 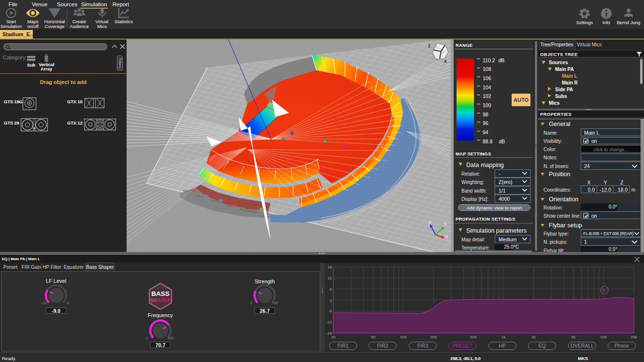 I want to click on svg-text: 10k, so click(x=604, y=337).